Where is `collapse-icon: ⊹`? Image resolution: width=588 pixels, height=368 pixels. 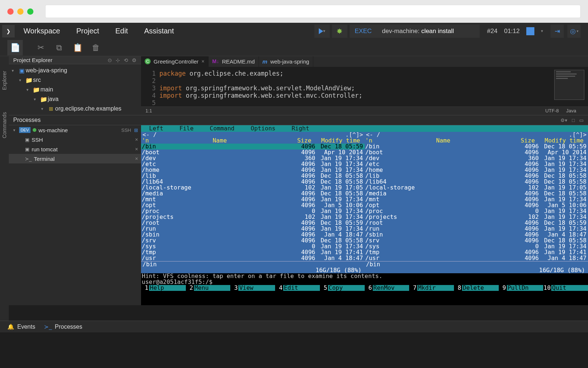
collapse-icon: ⊹ is located at coordinates (118, 60).